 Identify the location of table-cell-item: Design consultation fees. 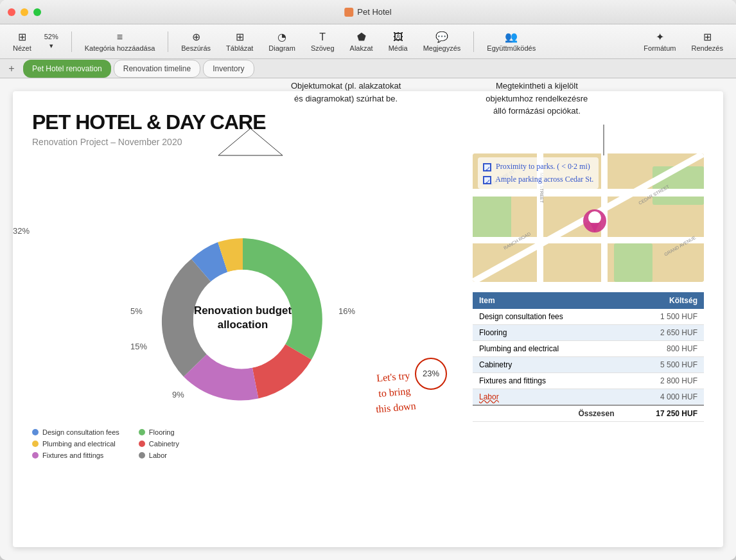
(547, 317).